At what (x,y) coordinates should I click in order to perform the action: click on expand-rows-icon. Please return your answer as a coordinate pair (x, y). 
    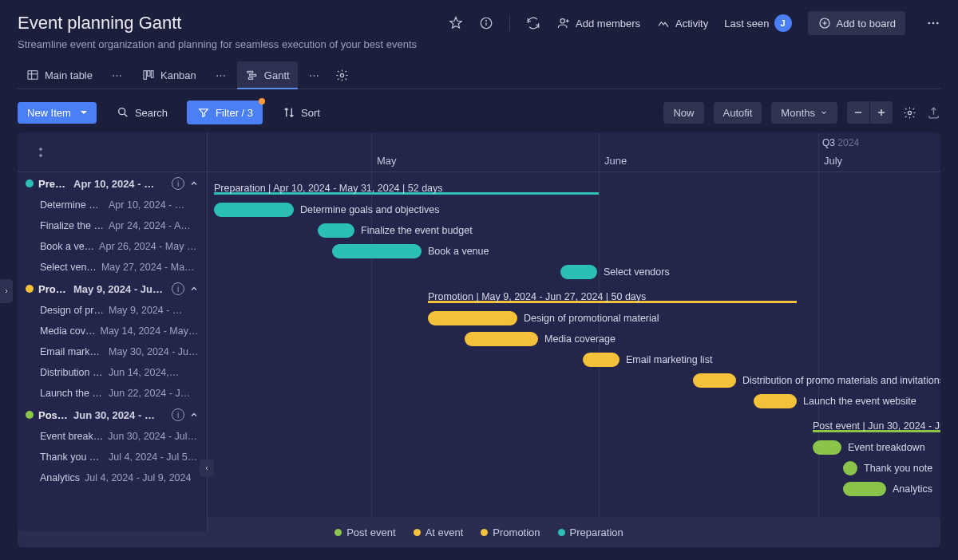
    Looking at the image, I should click on (41, 152).